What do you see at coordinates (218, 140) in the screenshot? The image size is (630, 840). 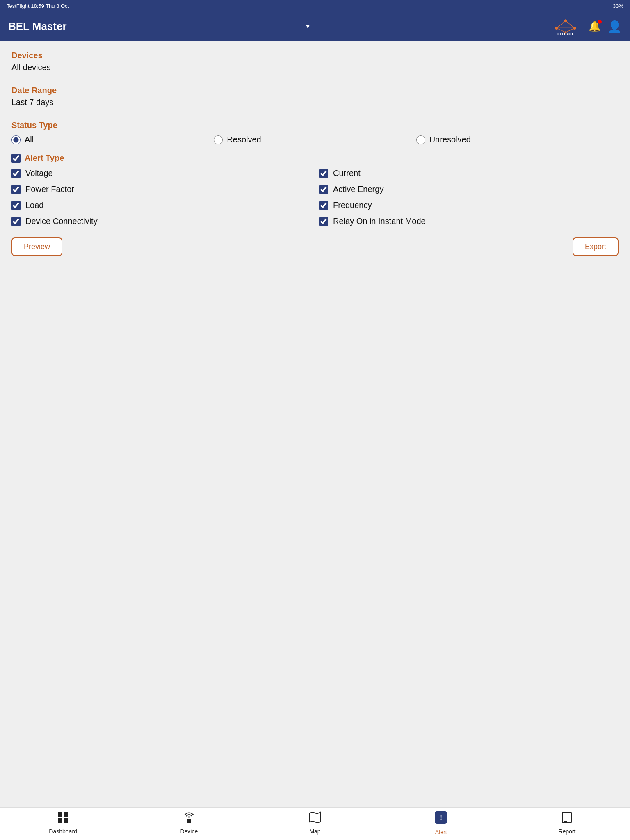 I see `radio-resolved-input` at bounding box center [218, 140].